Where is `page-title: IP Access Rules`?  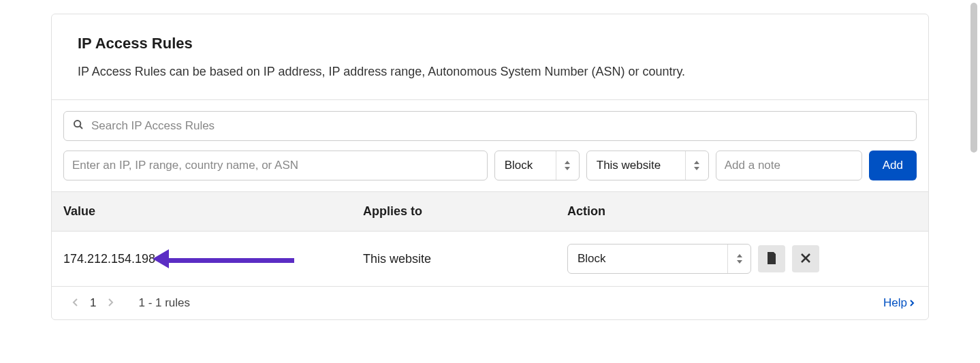 page-title: IP Access Rules is located at coordinates (494, 44).